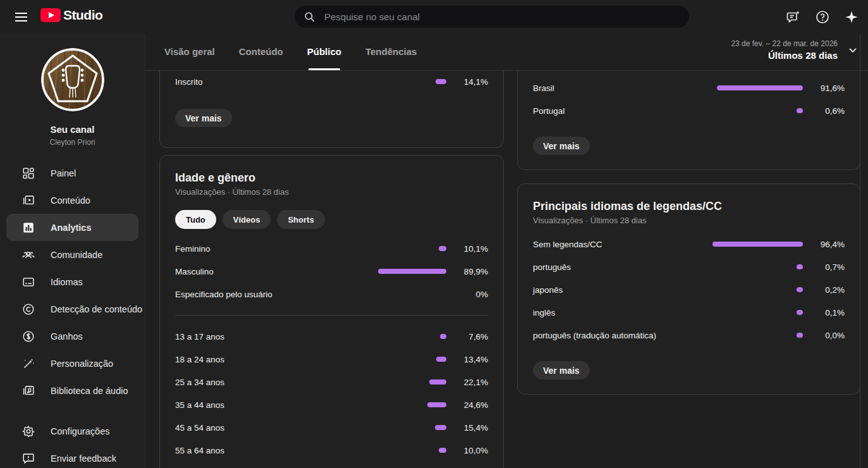 The width and height of the screenshot is (868, 468). Describe the element at coordinates (784, 56) in the screenshot. I see `date-range-label: Últimos 28 dias` at that location.